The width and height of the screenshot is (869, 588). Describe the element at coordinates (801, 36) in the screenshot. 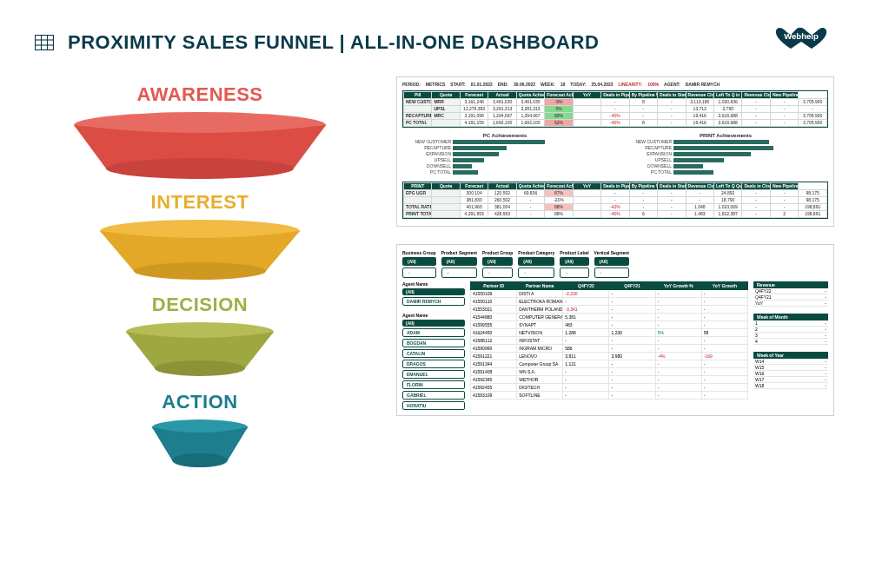

I see `brand-name: Webhelp` at that location.